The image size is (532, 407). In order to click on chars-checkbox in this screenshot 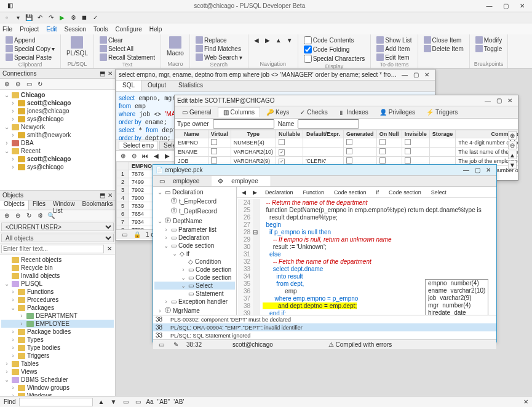, I will do `click(308, 59)`.